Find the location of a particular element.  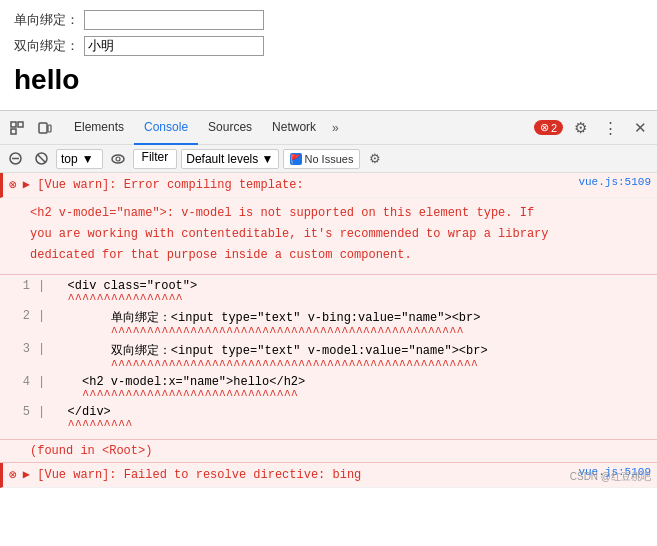

code-carets-1: ^^^^^^^^^^^^^^^^ is located at coordinates (125, 300).